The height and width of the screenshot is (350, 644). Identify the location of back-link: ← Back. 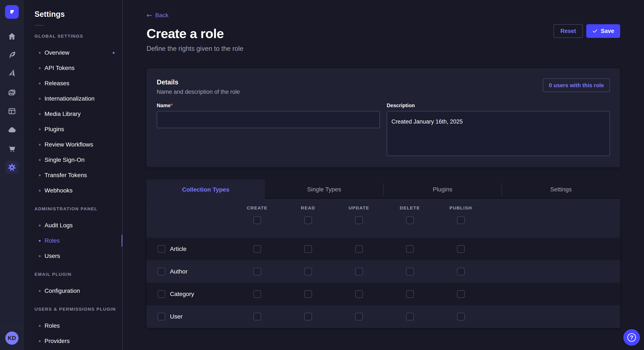
(158, 15).